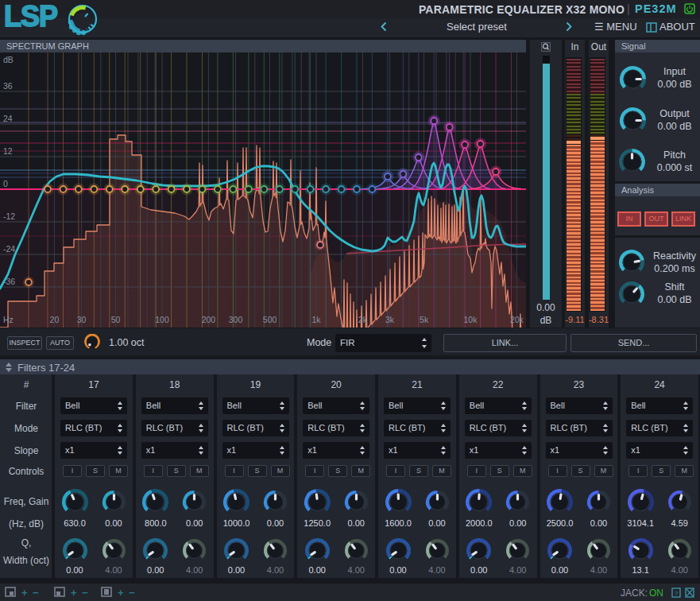 This screenshot has height=601, width=700. Describe the element at coordinates (316, 320) in the screenshot. I see `svg-text: 1k` at that location.